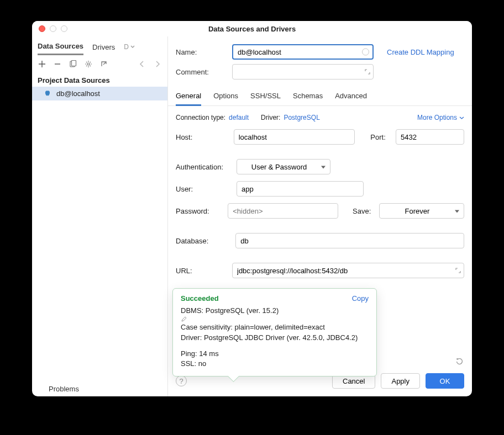 The width and height of the screenshot is (504, 435). I want to click on back-icon, so click(142, 64).